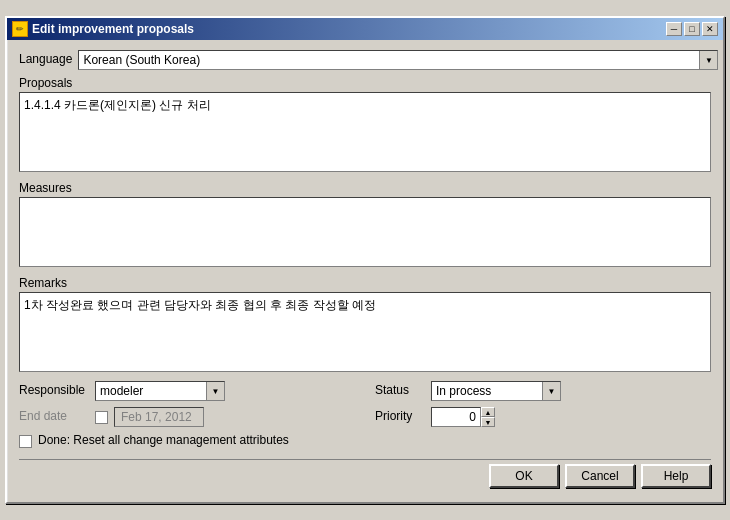 Image resolution: width=730 pixels, height=520 pixels. What do you see at coordinates (710, 29) in the screenshot?
I see `close-button: ✕` at bounding box center [710, 29].